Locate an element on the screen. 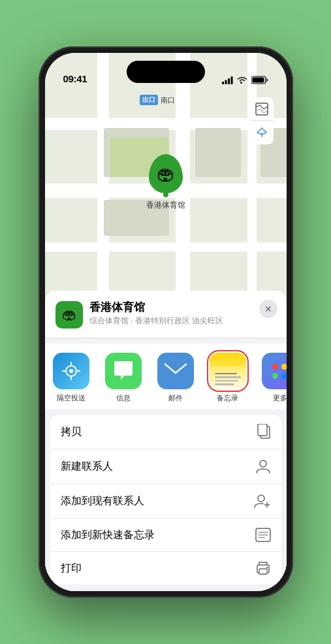  share-item-messages: 信息 is located at coordinates (123, 378).